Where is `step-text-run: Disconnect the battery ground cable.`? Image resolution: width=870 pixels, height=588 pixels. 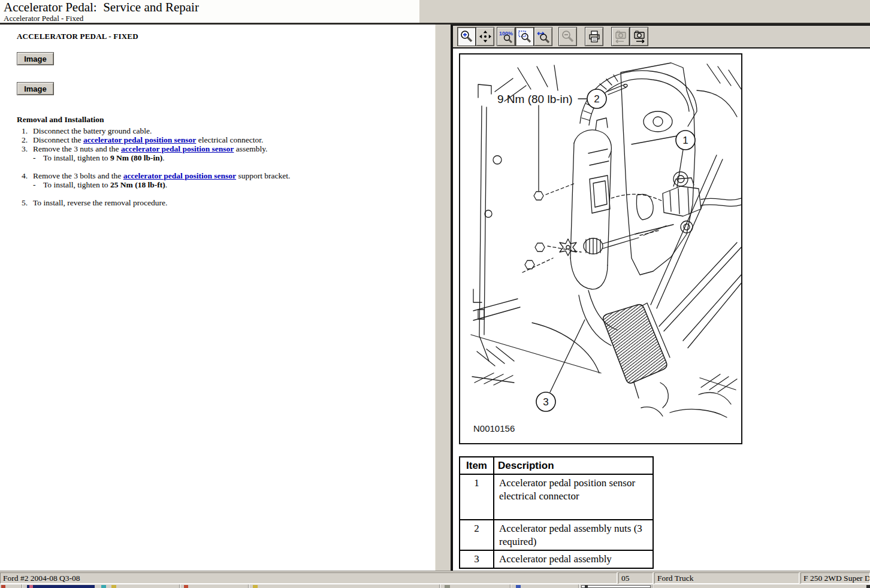 step-text-run: Disconnect the battery ground cable. is located at coordinates (92, 131).